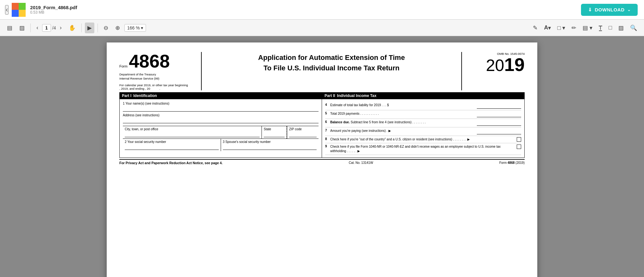 The height and width of the screenshot is (277, 644). I want to click on line4-num: 4, so click(328, 105).